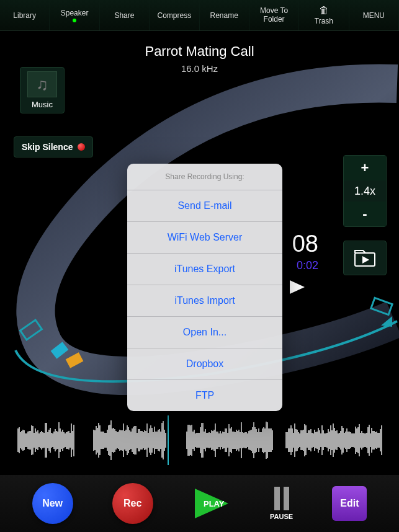  What do you see at coordinates (205, 269) in the screenshot?
I see `label: iTunes Export` at bounding box center [205, 269].